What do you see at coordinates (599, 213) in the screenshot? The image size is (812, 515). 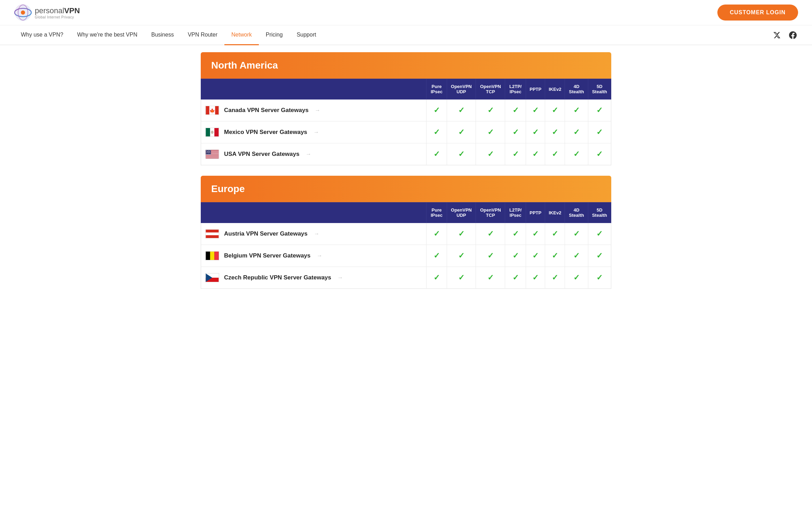 I see `eu-col-5d-stealth: 5D Stealth` at bounding box center [599, 213].